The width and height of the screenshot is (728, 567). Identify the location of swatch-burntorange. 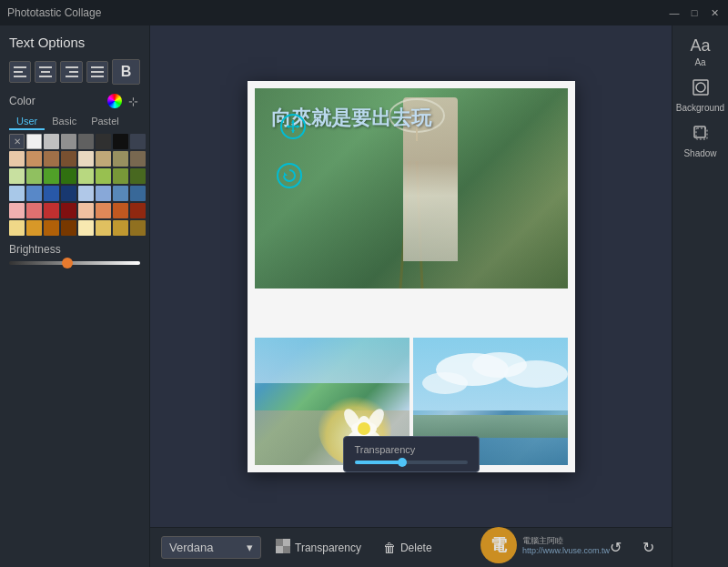
(120, 211).